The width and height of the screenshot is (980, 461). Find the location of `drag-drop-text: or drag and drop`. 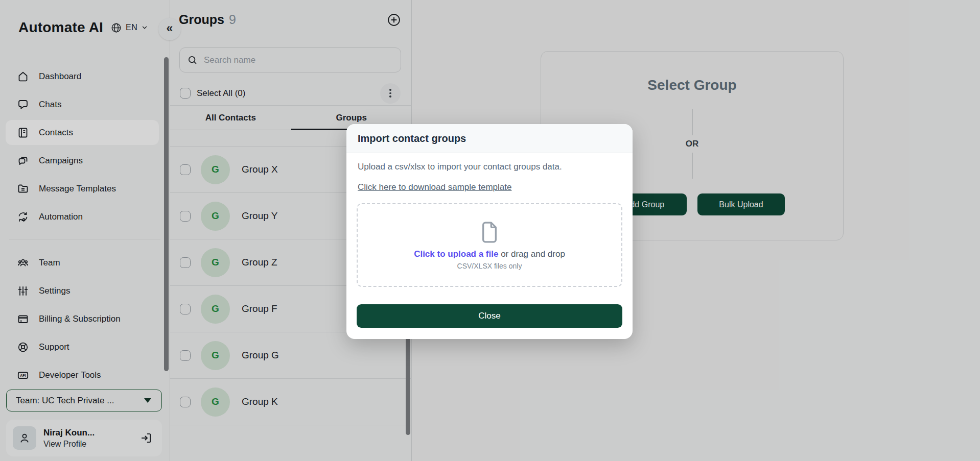

drag-drop-text: or drag and drop is located at coordinates (531, 254).